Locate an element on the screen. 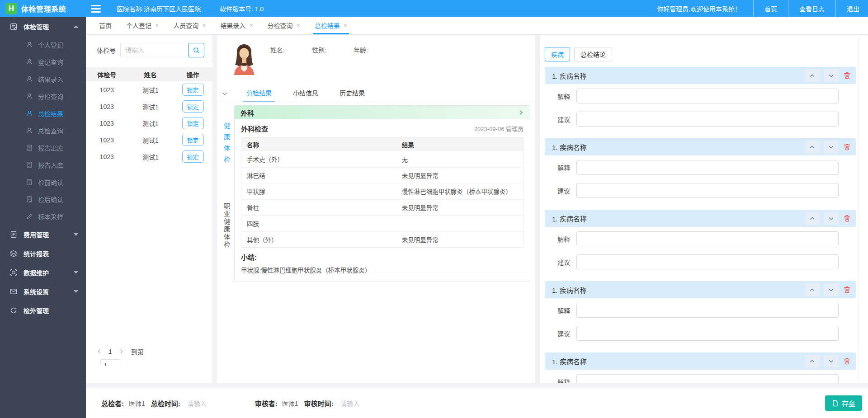  current-page: 1 is located at coordinates (110, 352).